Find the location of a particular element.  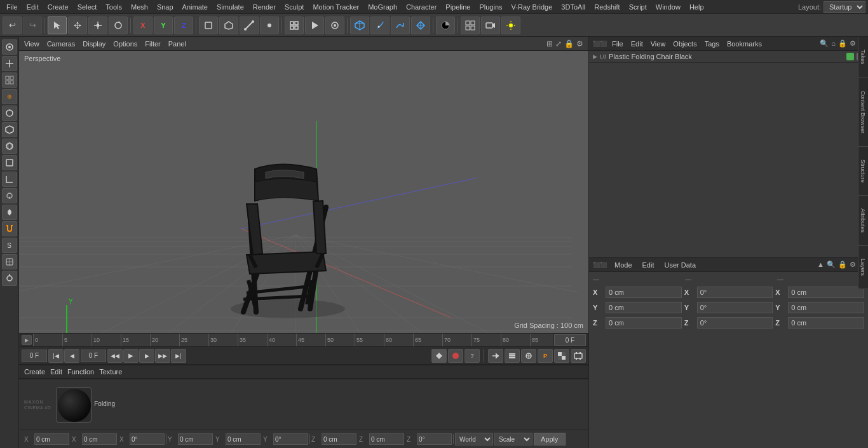

menu-file: File is located at coordinates (12, 7).